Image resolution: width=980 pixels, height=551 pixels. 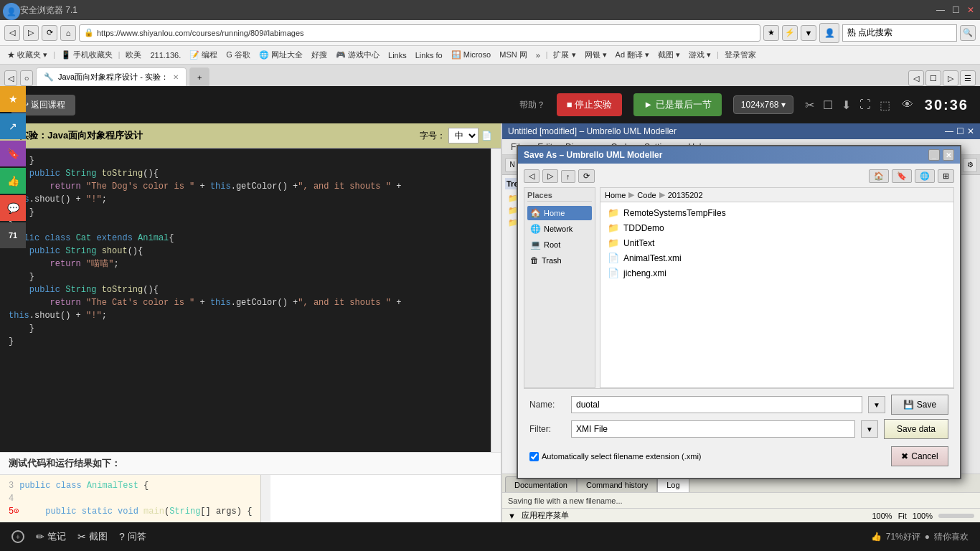 I want to click on question-button: ? 问答, so click(x=133, y=537).